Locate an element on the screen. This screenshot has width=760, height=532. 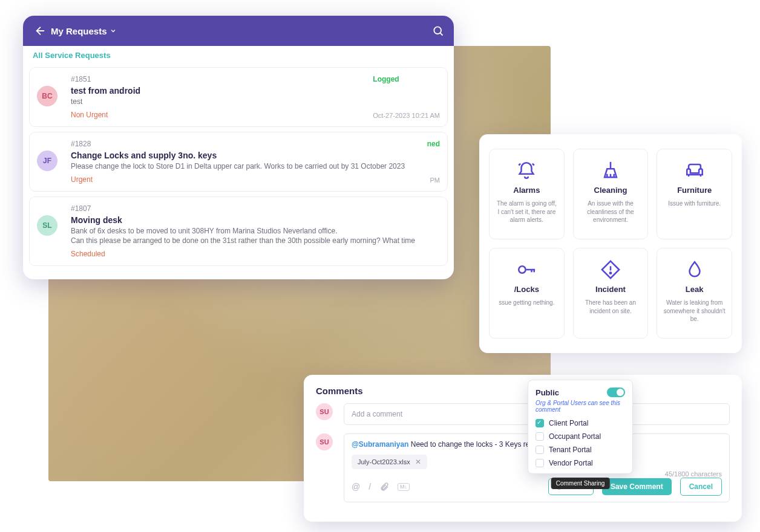
category-card: Incident There has been an incident on s… is located at coordinates (611, 293).